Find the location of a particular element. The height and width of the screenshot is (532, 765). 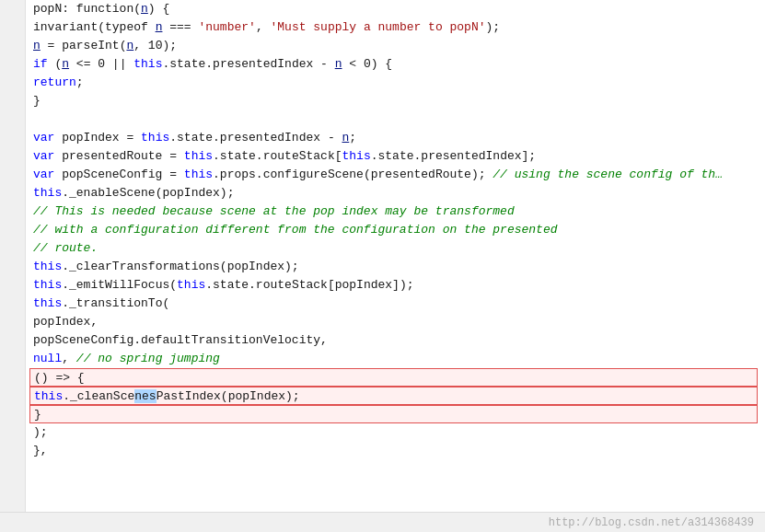

line-numbers is located at coordinates (13, 256).